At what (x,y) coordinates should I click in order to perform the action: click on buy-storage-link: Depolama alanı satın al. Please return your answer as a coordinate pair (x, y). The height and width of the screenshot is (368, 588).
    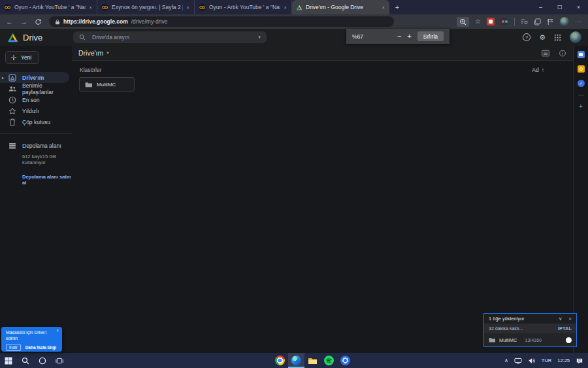
    Looking at the image, I should click on (36, 180).